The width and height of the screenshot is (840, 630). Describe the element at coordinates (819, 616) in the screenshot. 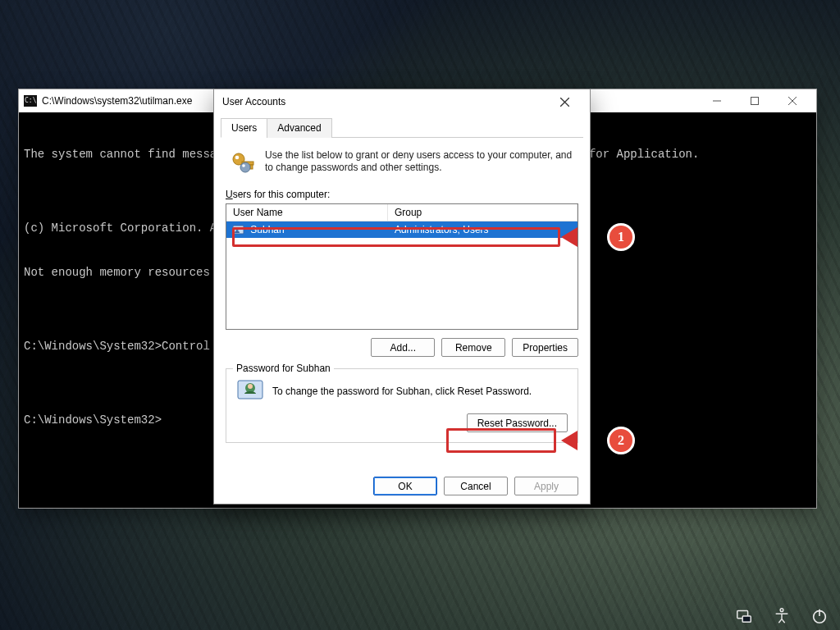

I see `power-icon` at that location.